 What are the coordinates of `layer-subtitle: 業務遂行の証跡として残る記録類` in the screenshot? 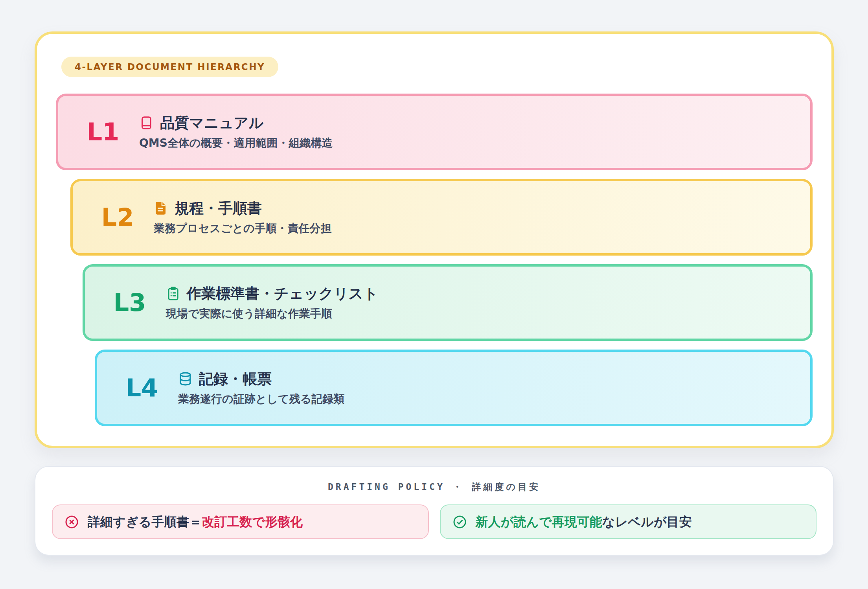 It's located at (261, 399).